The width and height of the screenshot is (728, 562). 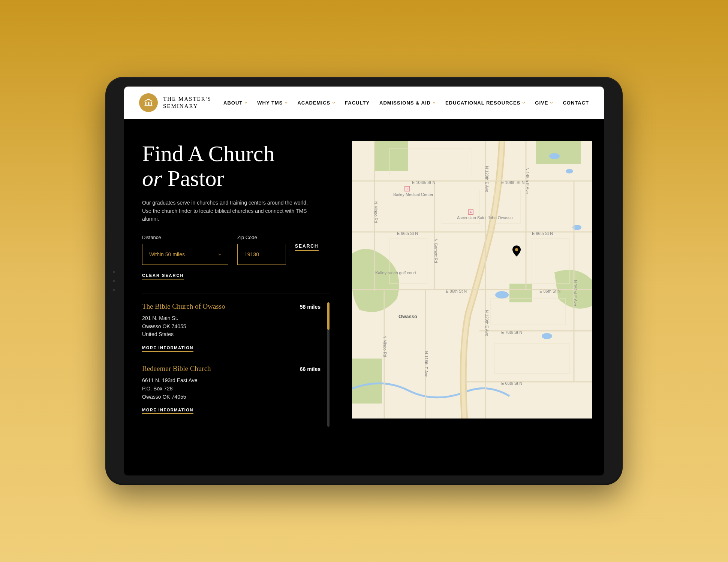 What do you see at coordinates (236, 166) in the screenshot?
I see `page-title: Find A Church or Pastor` at bounding box center [236, 166].